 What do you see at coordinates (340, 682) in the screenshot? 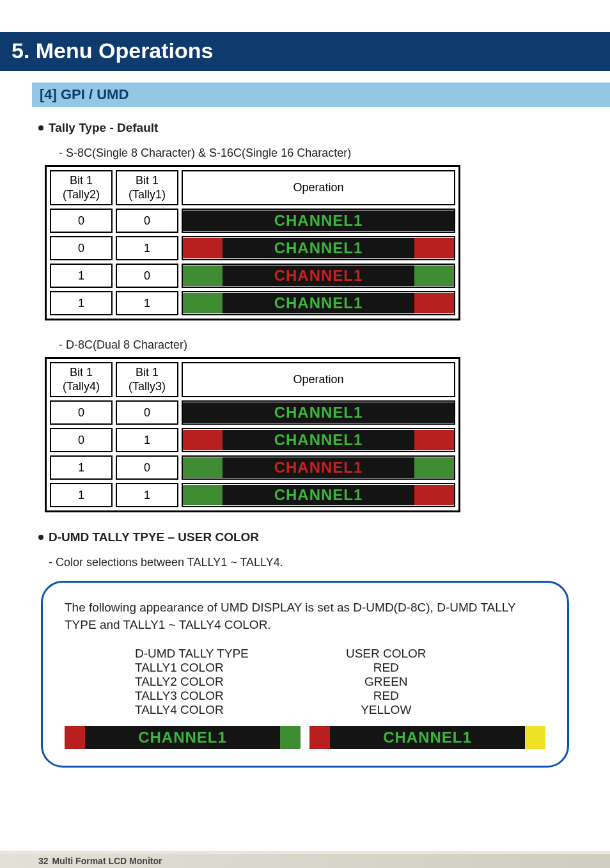
I see `info-columns: D-UMD TALLY TYPE TALLY1 COLOR TALLY2 COL…` at bounding box center [340, 682].